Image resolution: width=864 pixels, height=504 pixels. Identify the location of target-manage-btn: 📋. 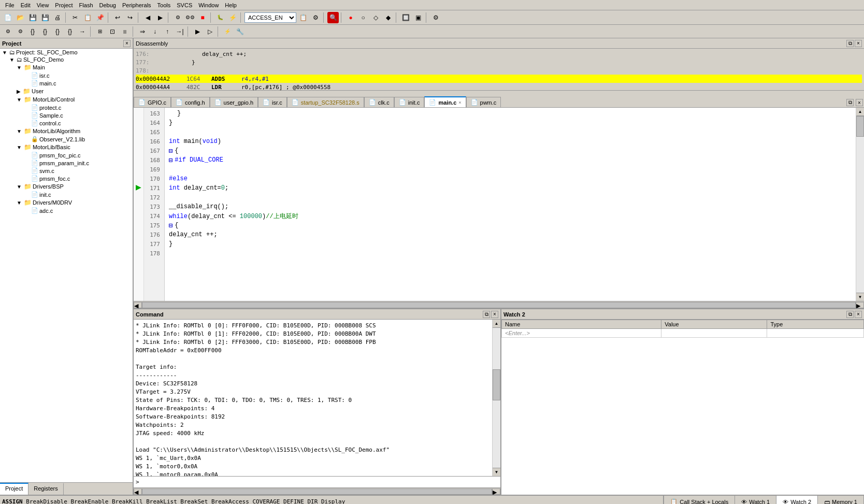
(303, 18).